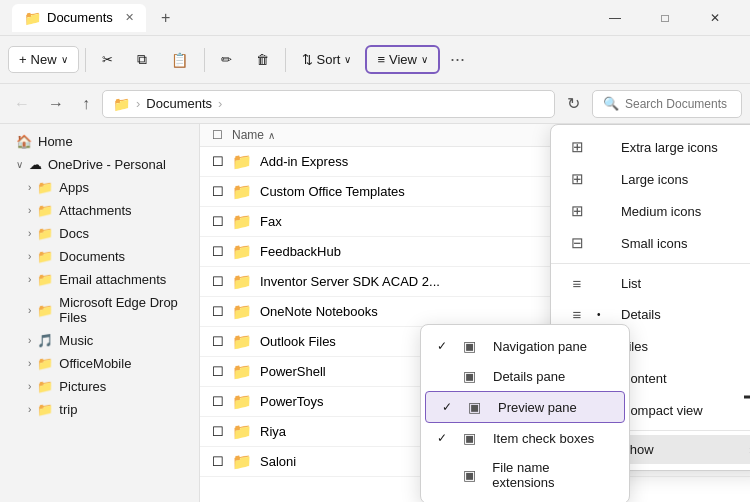  I want to click on paste-icon: 📋, so click(180, 60).